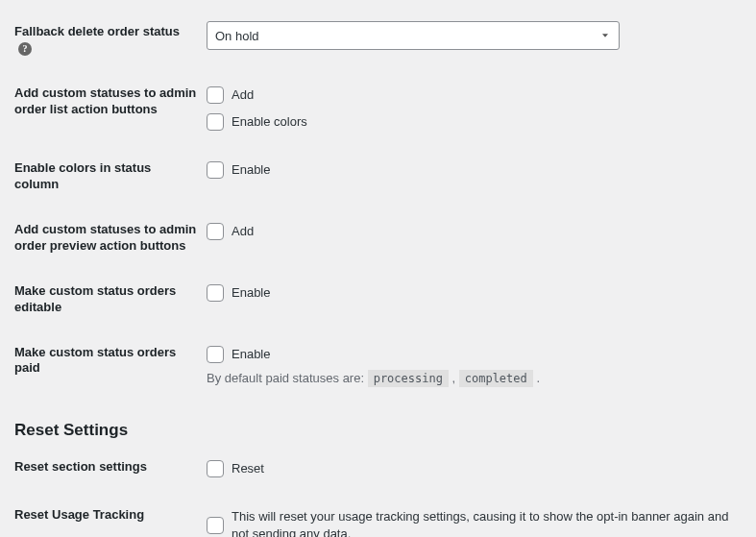 The height and width of the screenshot is (537, 756). What do you see at coordinates (242, 95) in the screenshot?
I see `admin-list-add-label: Add` at bounding box center [242, 95].